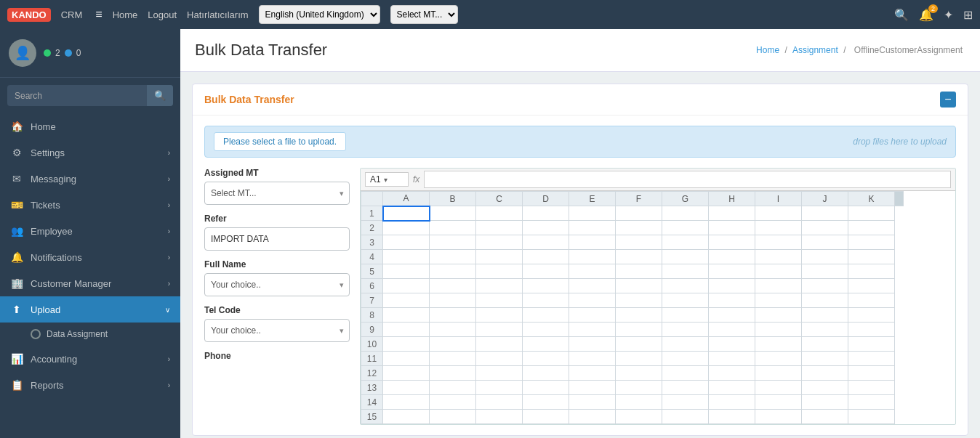  I want to click on search-button: 🔍, so click(160, 96).